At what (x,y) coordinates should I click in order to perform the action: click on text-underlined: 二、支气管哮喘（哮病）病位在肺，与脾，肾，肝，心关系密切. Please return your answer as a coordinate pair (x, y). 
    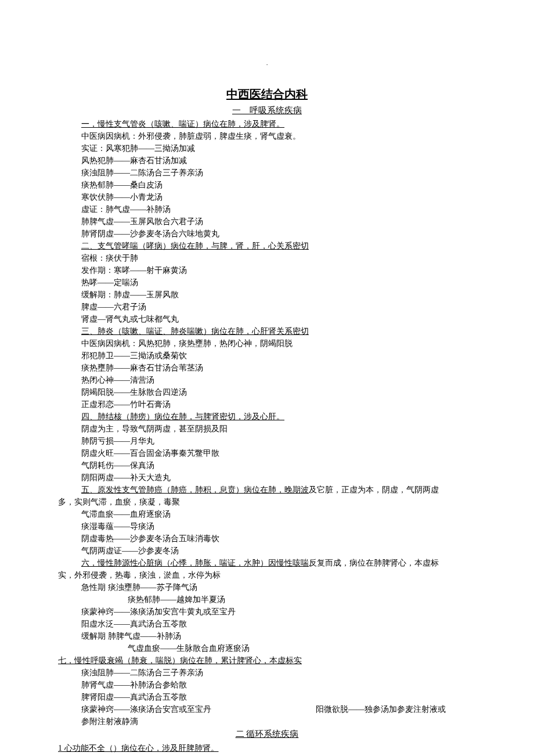
    Looking at the image, I should click on (195, 246).